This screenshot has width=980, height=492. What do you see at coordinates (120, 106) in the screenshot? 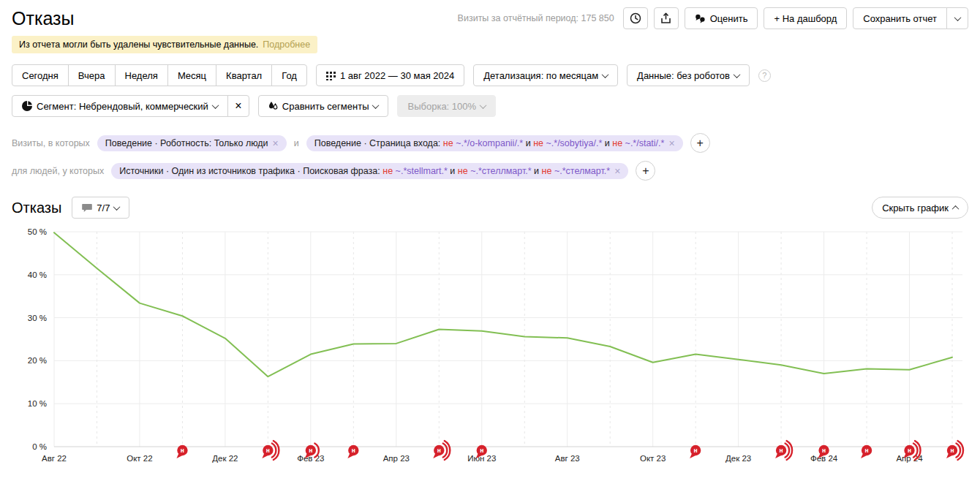
I see `segment-dropdown: Сегмент: Небрендовый, коммерческий` at bounding box center [120, 106].